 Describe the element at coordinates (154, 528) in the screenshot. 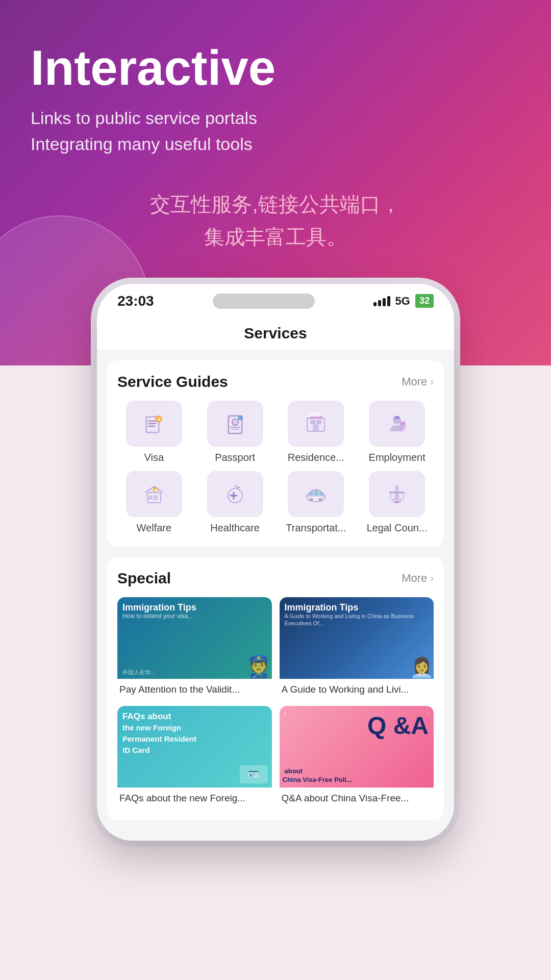

I see `welfare-label: Welfare` at that location.